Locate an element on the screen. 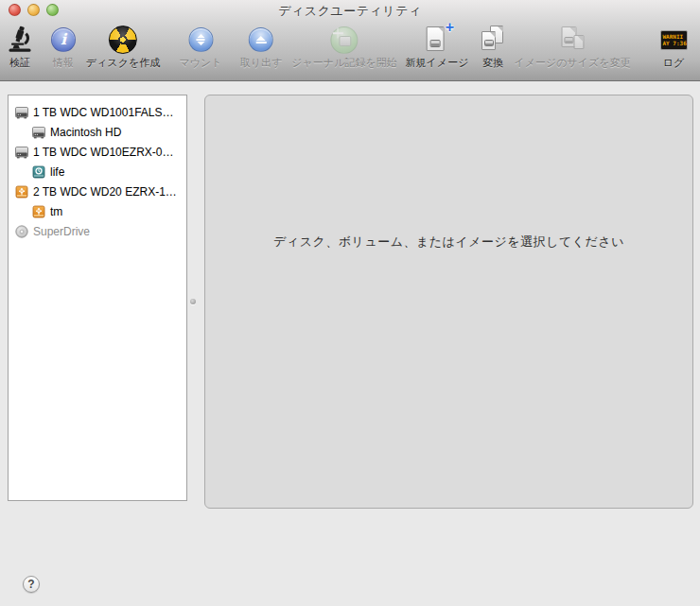 The width and height of the screenshot is (700, 606). toolbar-label: 検証 is located at coordinates (20, 62).